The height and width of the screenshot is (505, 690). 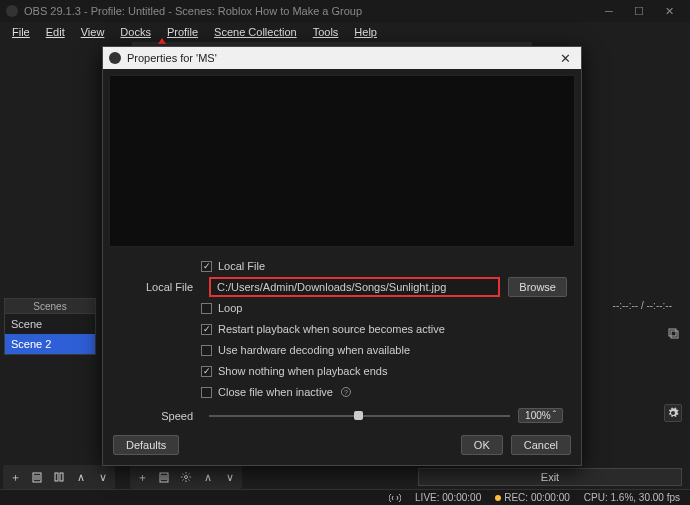 What do you see at coordinates (186, 477) in the screenshot?
I see `source-properties-gear-icon` at bounding box center [186, 477].